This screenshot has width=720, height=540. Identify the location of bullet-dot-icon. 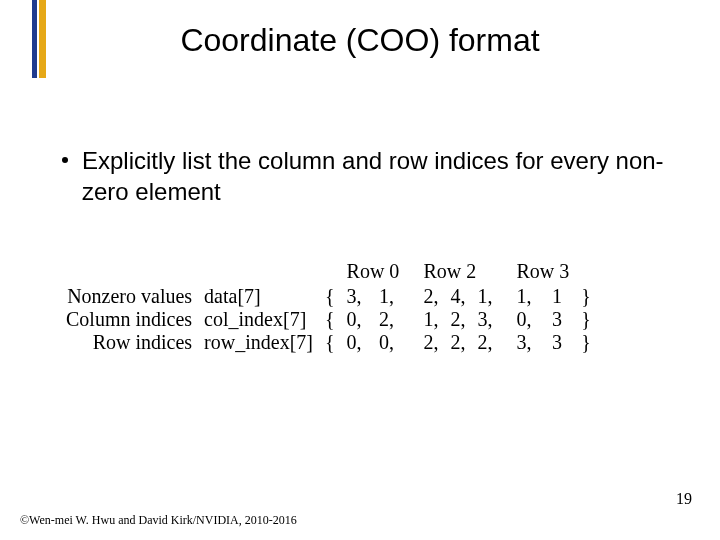
(65, 160).